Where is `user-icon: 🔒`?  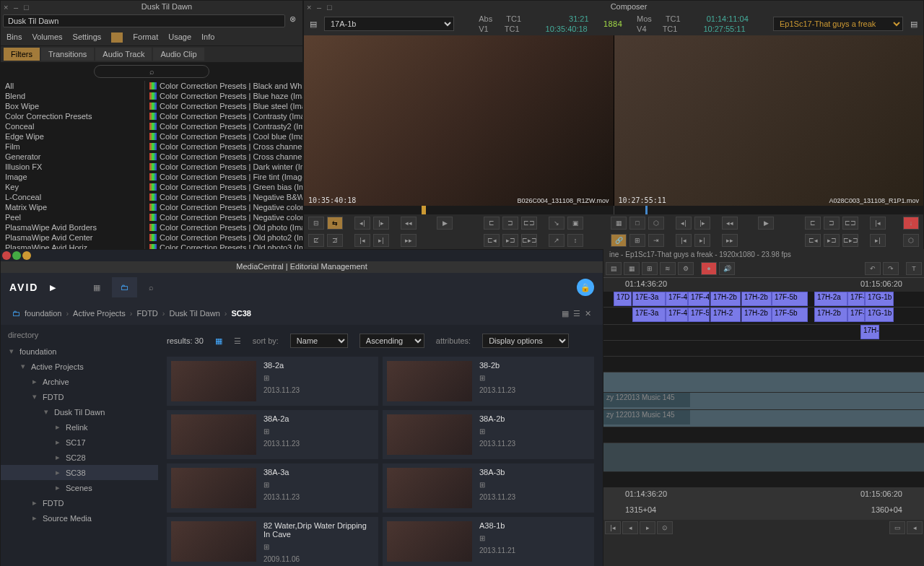 user-icon: 🔒 is located at coordinates (585, 287).